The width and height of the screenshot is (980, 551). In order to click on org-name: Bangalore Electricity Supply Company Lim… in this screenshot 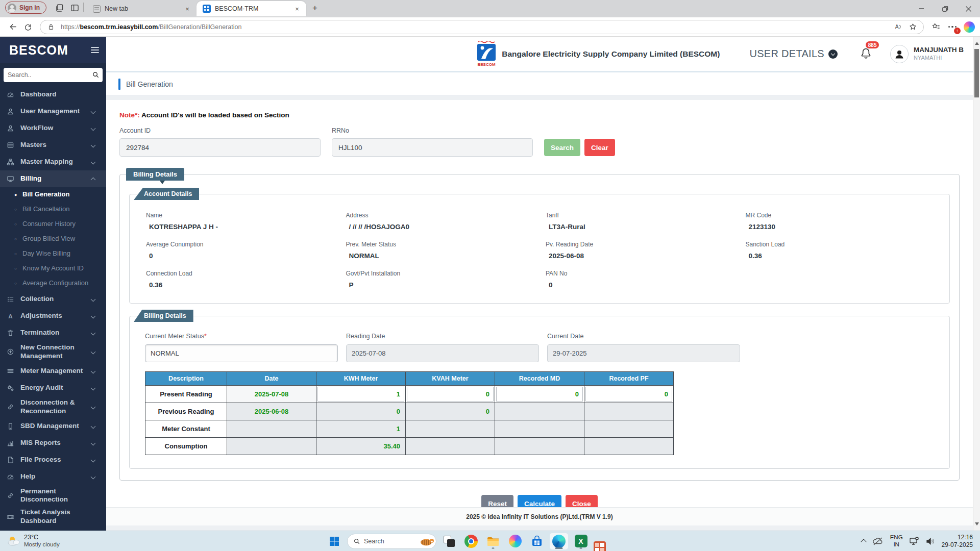, I will do `click(610, 54)`.